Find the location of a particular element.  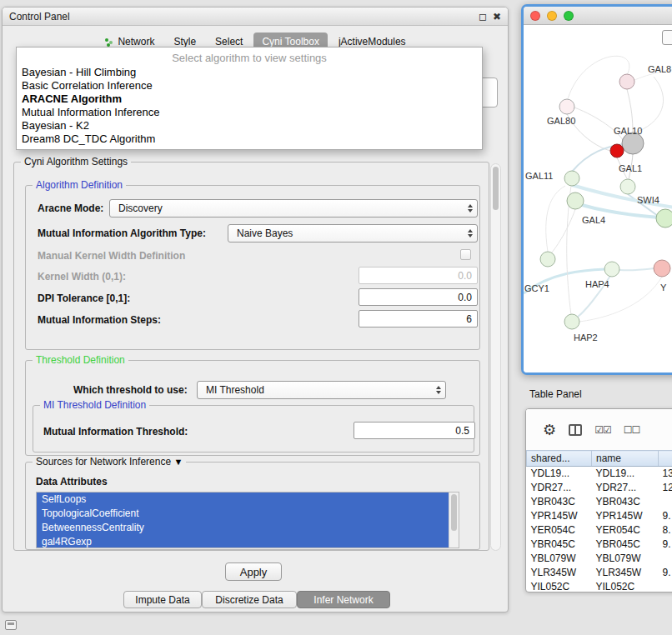

cyni-settings-title: Cyni Algorithm Settings is located at coordinates (76, 162).